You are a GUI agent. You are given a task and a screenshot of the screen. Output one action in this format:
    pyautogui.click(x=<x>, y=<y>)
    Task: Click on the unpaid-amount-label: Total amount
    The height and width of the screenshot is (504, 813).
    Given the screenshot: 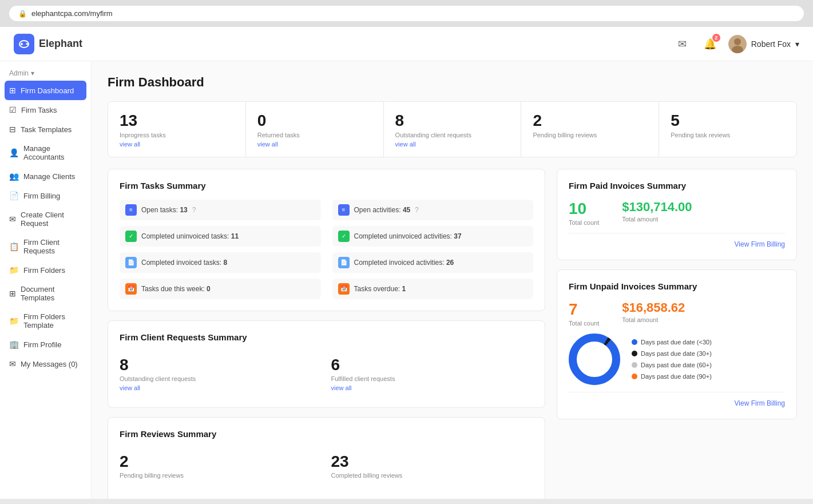 What is the action you would take?
    pyautogui.click(x=653, y=320)
    